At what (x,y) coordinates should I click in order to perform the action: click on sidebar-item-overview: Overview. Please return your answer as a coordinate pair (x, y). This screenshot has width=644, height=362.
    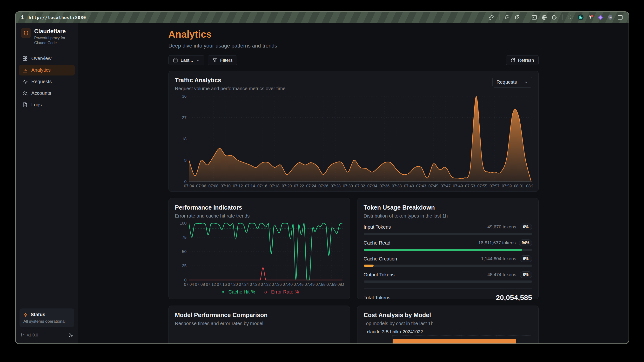
    Looking at the image, I should click on (47, 59).